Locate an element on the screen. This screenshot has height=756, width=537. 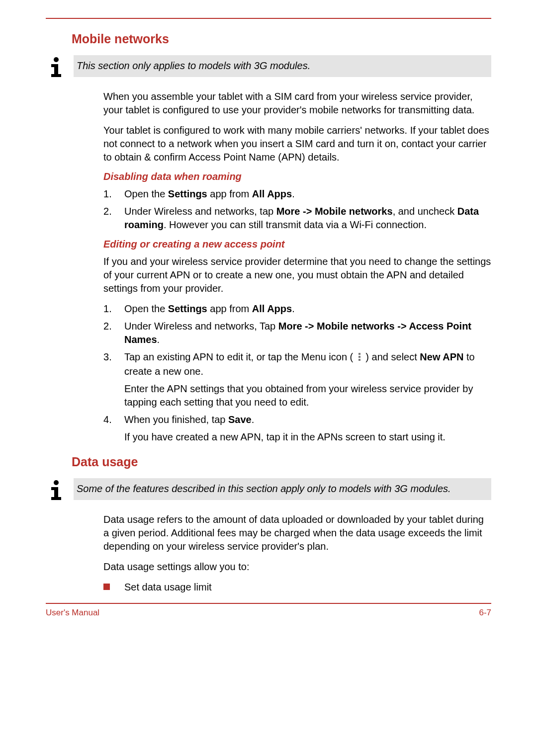
paragraph: Data usage refers to the amount of data … is located at coordinates (297, 533).